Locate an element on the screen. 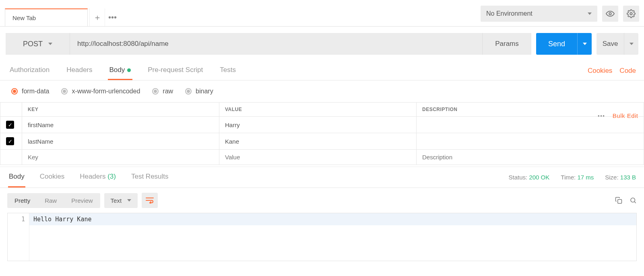 This screenshot has width=644, height=276. body-type-raw: raw is located at coordinates (163, 91).